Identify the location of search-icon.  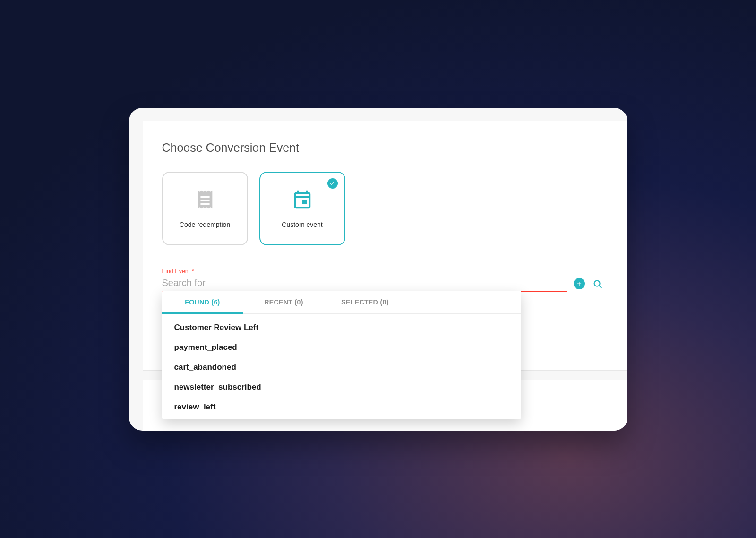
(598, 284).